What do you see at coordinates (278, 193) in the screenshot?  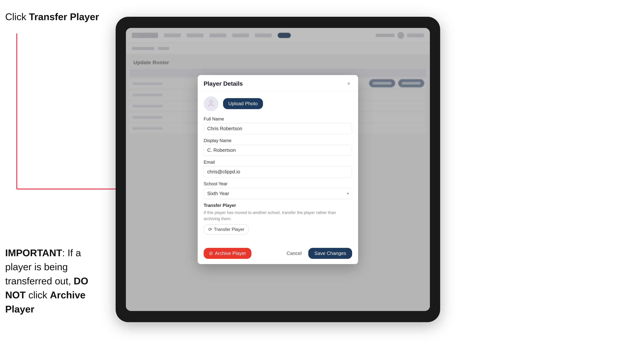 I see `school-year-select: First Year Second Year Third Year Fourth…` at bounding box center [278, 193].